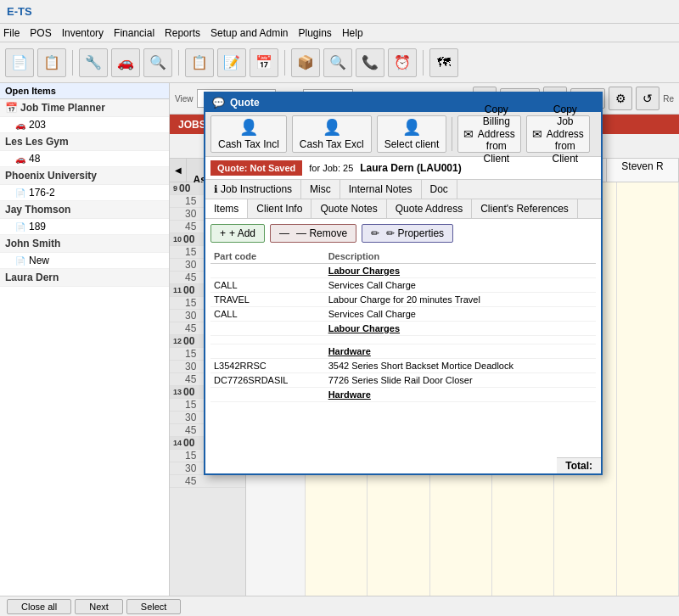 This screenshot has height=616, width=679. What do you see at coordinates (403, 326) in the screenshot?
I see `items-table: Part code Description Labour Charges CAL…` at bounding box center [403, 326].